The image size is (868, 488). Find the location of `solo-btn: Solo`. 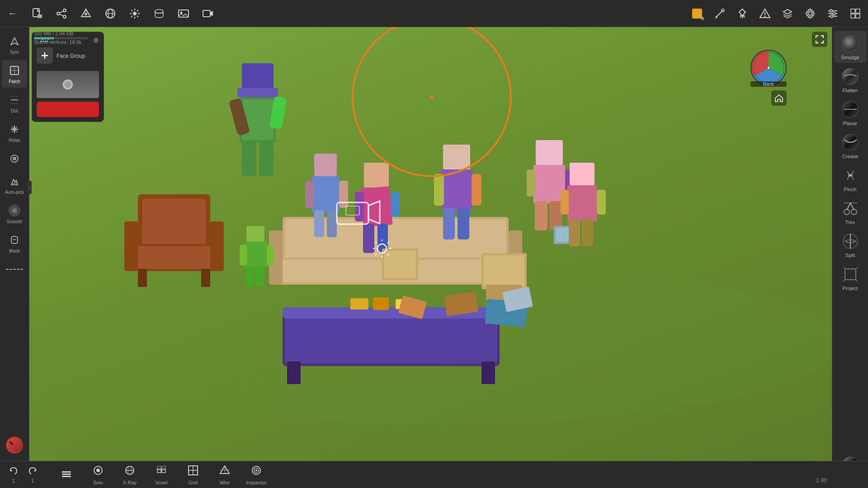

solo-btn: Solo is located at coordinates (98, 475).